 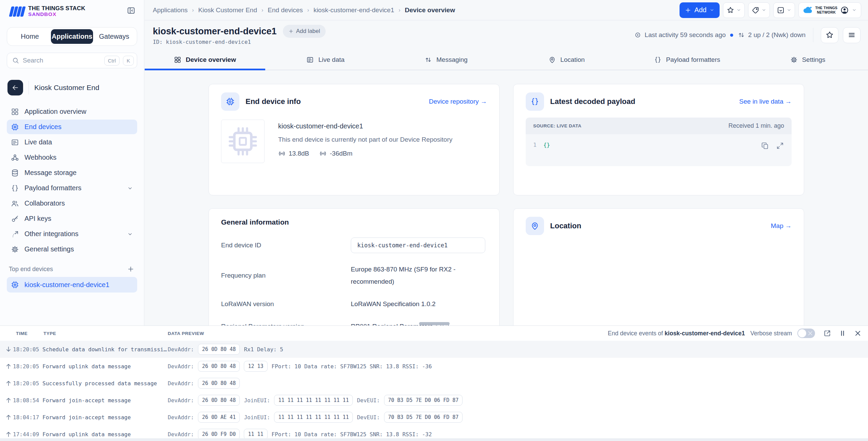 What do you see at coordinates (40, 158) in the screenshot?
I see `sidebar-item-label: Webhooks` at bounding box center [40, 158].